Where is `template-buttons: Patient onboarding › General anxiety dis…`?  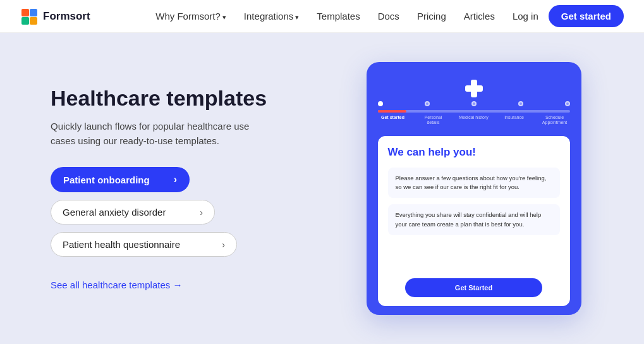
template-buttons: Patient onboarding › General anxiety dis… is located at coordinates (183, 212).